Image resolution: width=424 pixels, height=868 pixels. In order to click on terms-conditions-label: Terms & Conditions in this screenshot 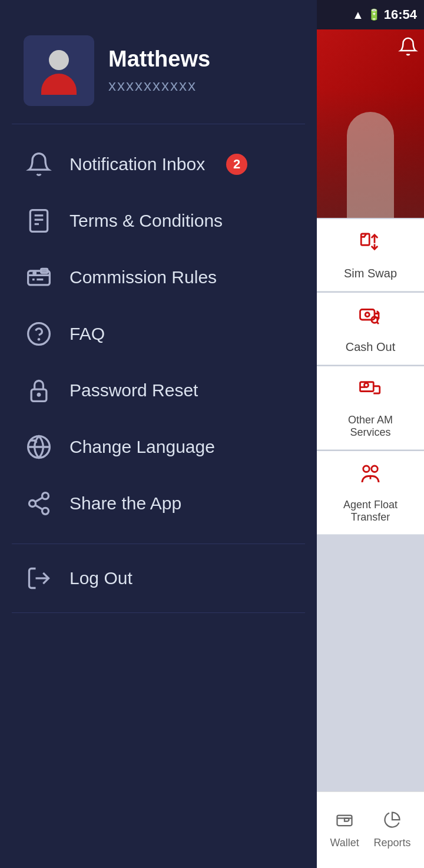, I will do `click(146, 221)`.